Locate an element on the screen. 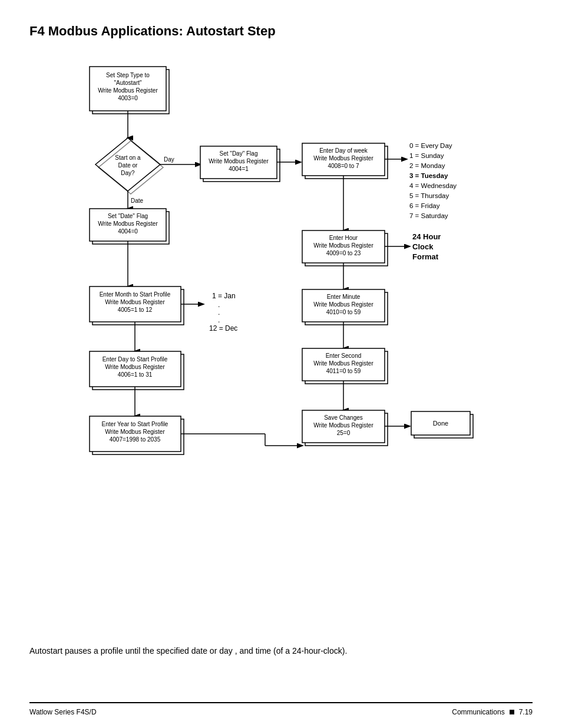  footer-separator is located at coordinates (512, 712).